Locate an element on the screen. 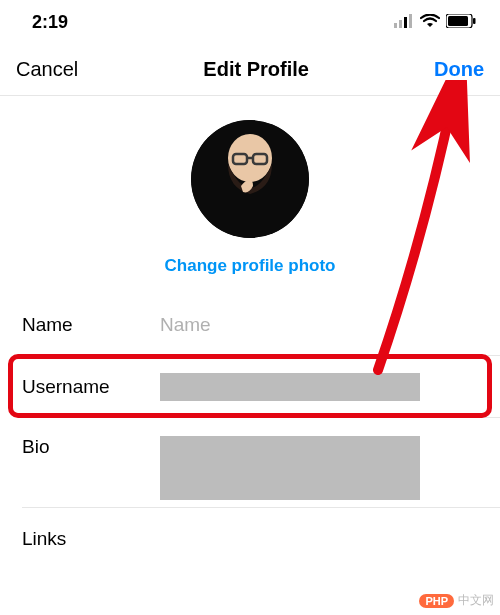  avatar is located at coordinates (250, 179).